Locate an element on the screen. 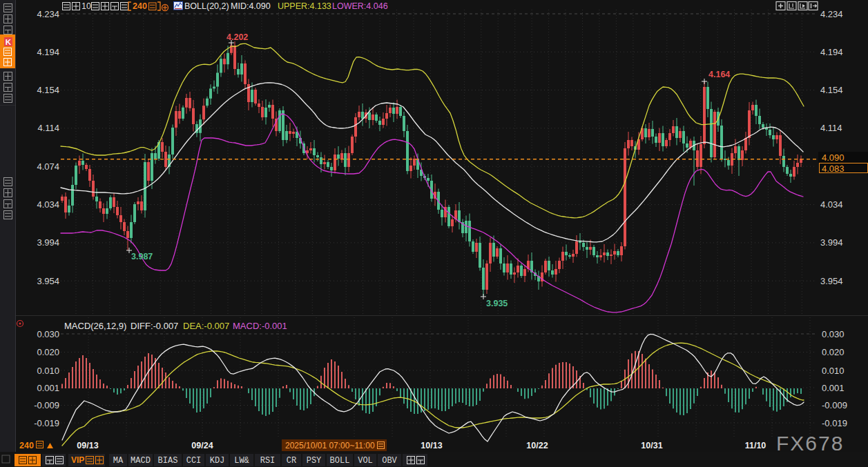  svg-text: PSY is located at coordinates (314, 461).